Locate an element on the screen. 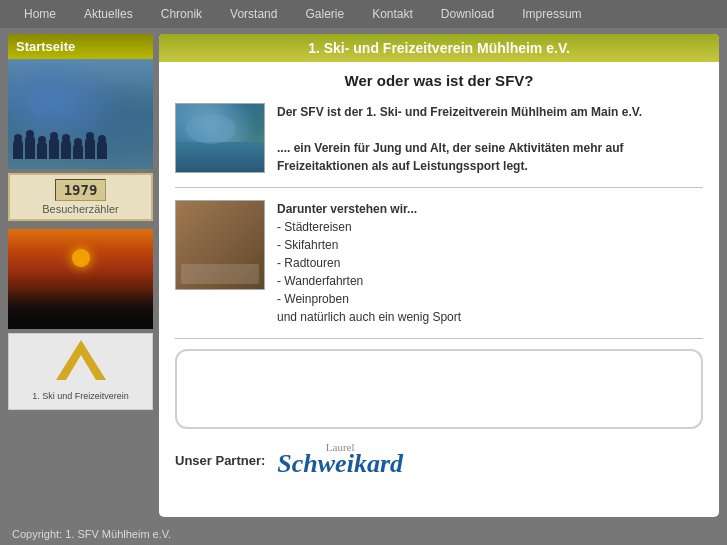 This screenshot has width=727, height=545. navigation-bar: HomeAktuellesChronikVorstandGalerieKonta… is located at coordinates (364, 14).